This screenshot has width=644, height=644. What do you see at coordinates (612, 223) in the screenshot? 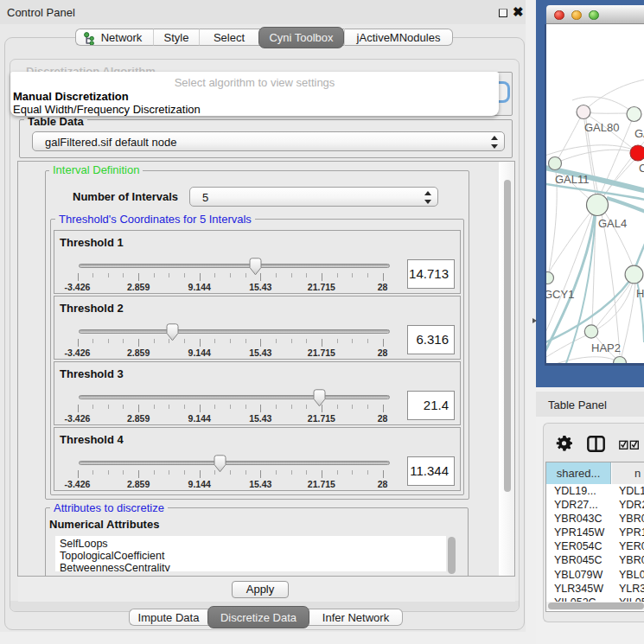
I see `svg-text: GAL4` at bounding box center [612, 223].